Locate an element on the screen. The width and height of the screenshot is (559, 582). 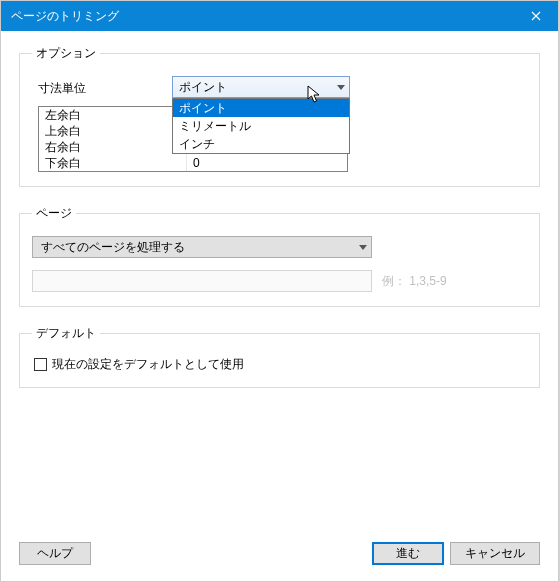
titlebar: ページのトリミング is located at coordinates (280, 16).